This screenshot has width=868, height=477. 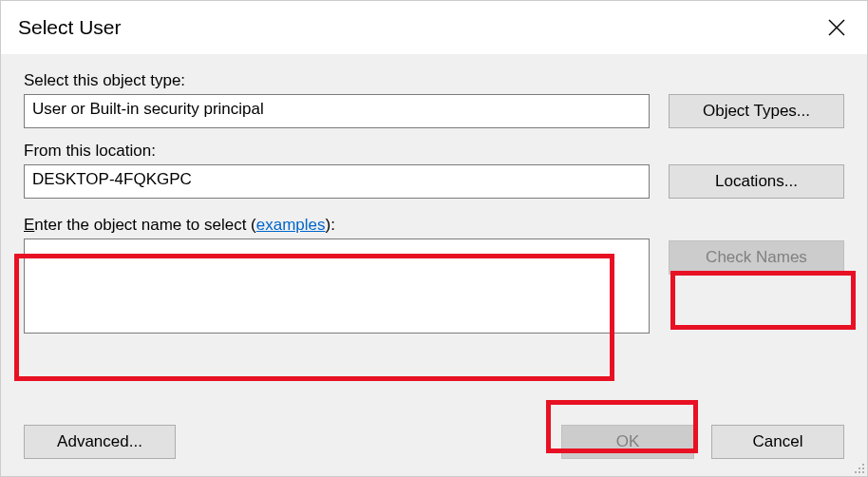 What do you see at coordinates (434, 442) in the screenshot?
I see `bottom-button-row: Advanced... OK Cancel` at bounding box center [434, 442].